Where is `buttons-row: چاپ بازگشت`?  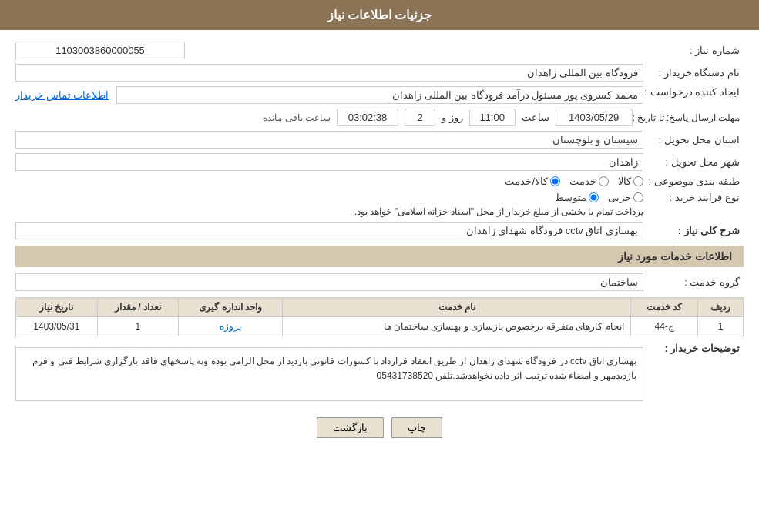 buttons-row: چاپ بازگشت is located at coordinates (379, 428).